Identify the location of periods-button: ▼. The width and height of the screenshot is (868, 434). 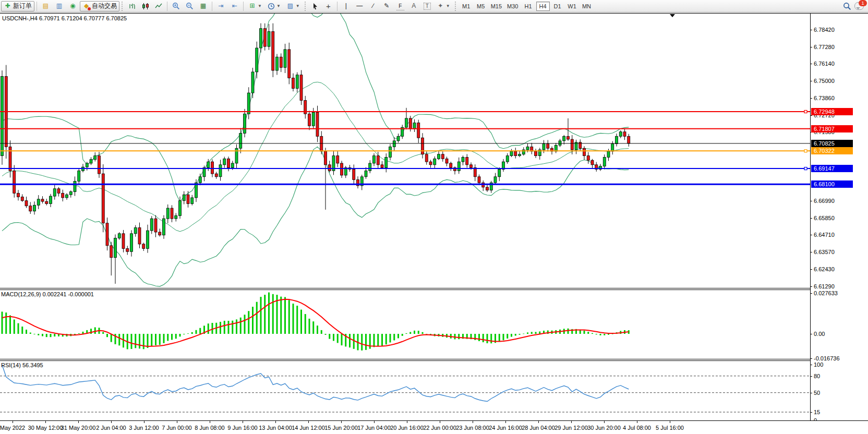
(274, 6).